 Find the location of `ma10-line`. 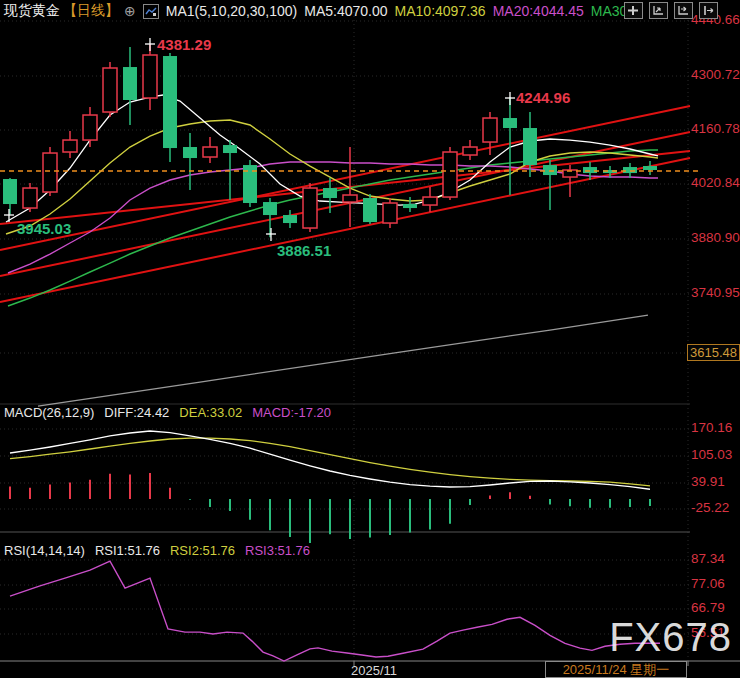

ma10-line is located at coordinates (332, 177).